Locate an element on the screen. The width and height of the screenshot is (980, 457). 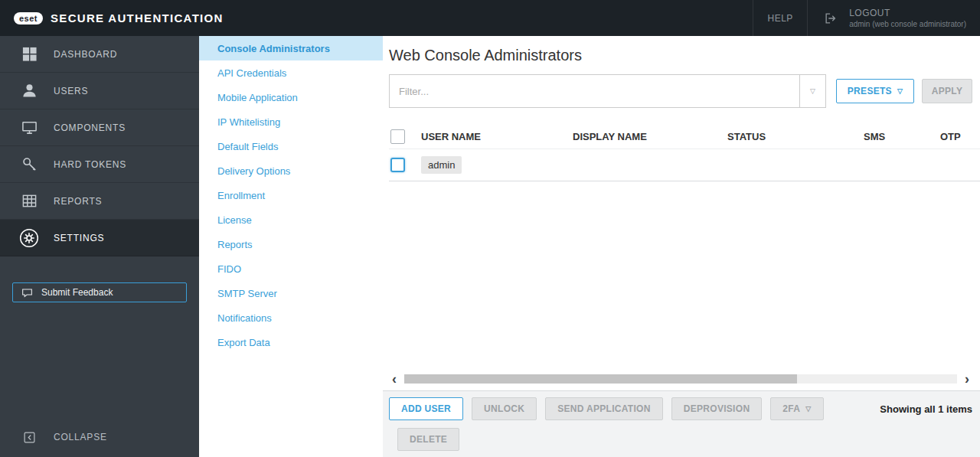
twofa-label: 2FA is located at coordinates (792, 409).